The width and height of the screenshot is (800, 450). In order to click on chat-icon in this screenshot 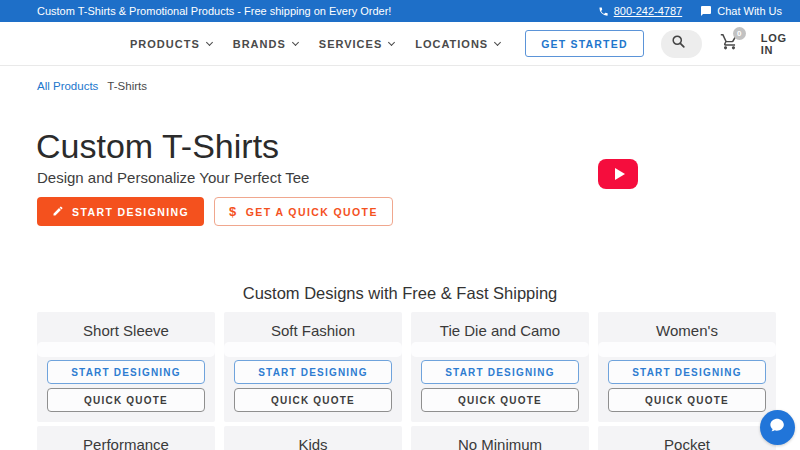, I will do `click(706, 11)`.